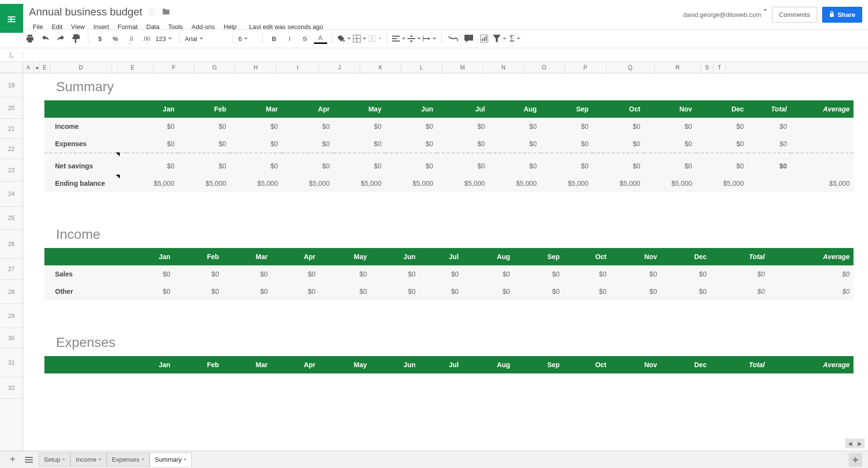  What do you see at coordinates (430, 39) in the screenshot?
I see `text-wrap-icon` at bounding box center [430, 39].